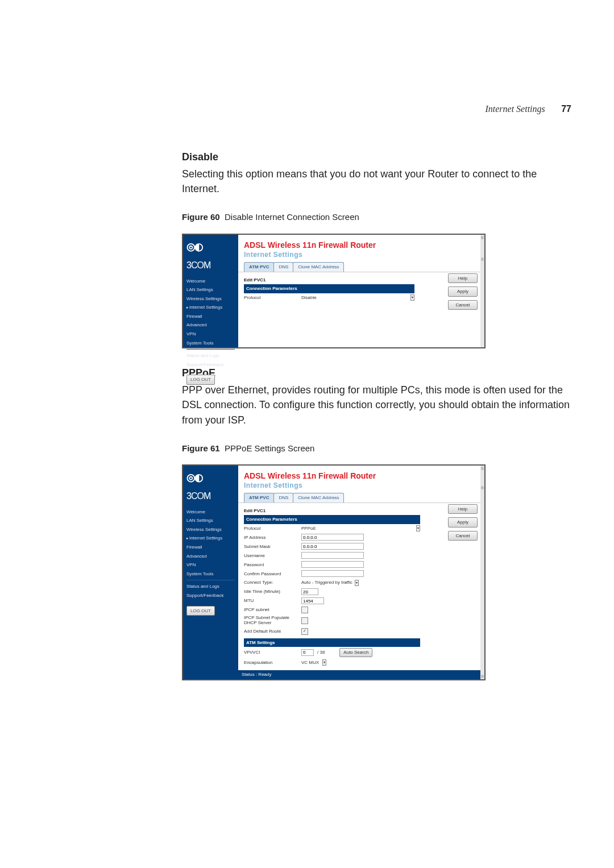 The image size is (614, 868). What do you see at coordinates (333, 574) in the screenshot?
I see `confirm-password-input` at bounding box center [333, 574].